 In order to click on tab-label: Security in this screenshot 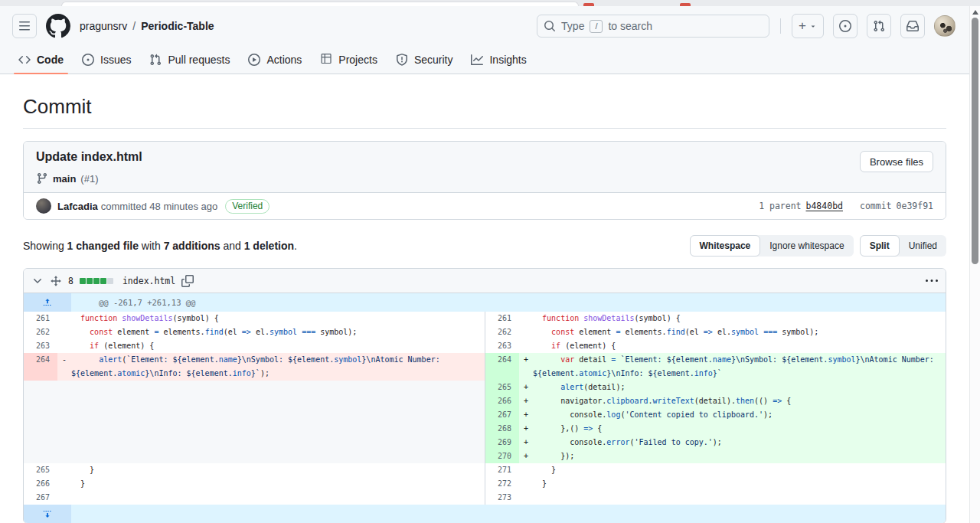, I will do `click(433, 60)`.